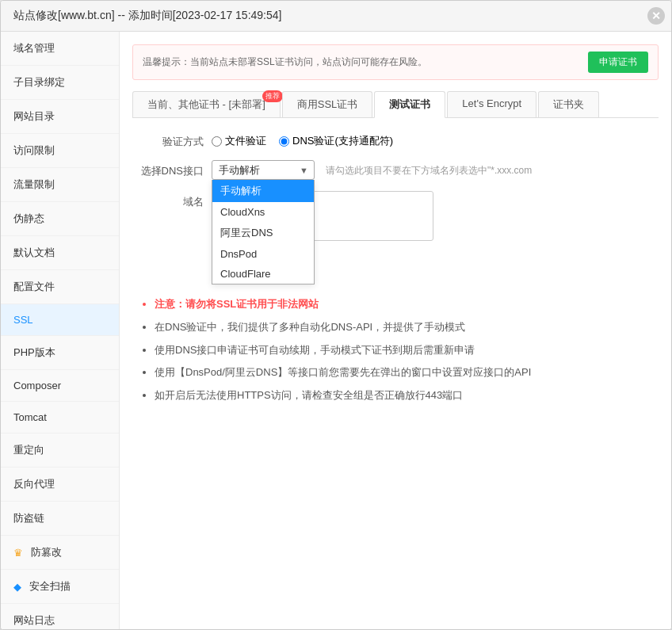 The height and width of the screenshot is (630, 672). I want to click on sidebar-item-php-version: PHP版本, so click(60, 353).